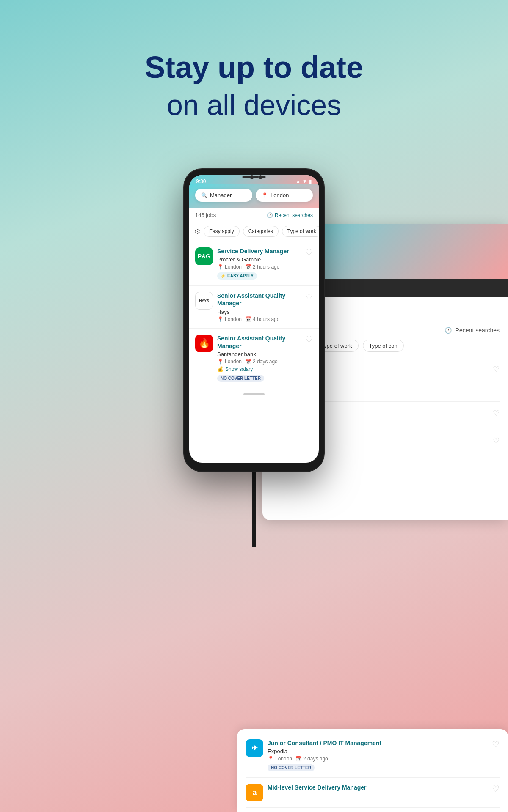 The width and height of the screenshot is (508, 812). Describe the element at coordinates (254, 105) in the screenshot. I see `headline-line2: on all devices` at that location.